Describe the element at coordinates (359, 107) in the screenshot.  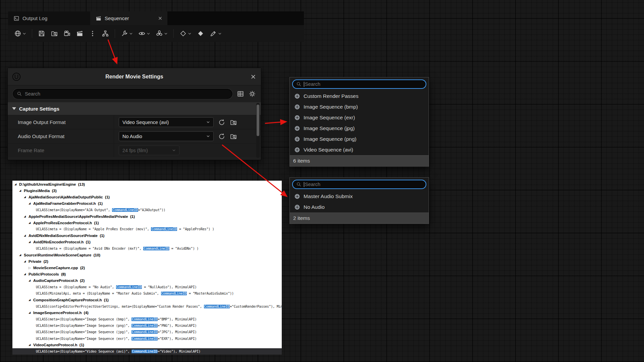
I see `popup-item-image-sequence-bmp: Image Sequence (bmp)` at that location.